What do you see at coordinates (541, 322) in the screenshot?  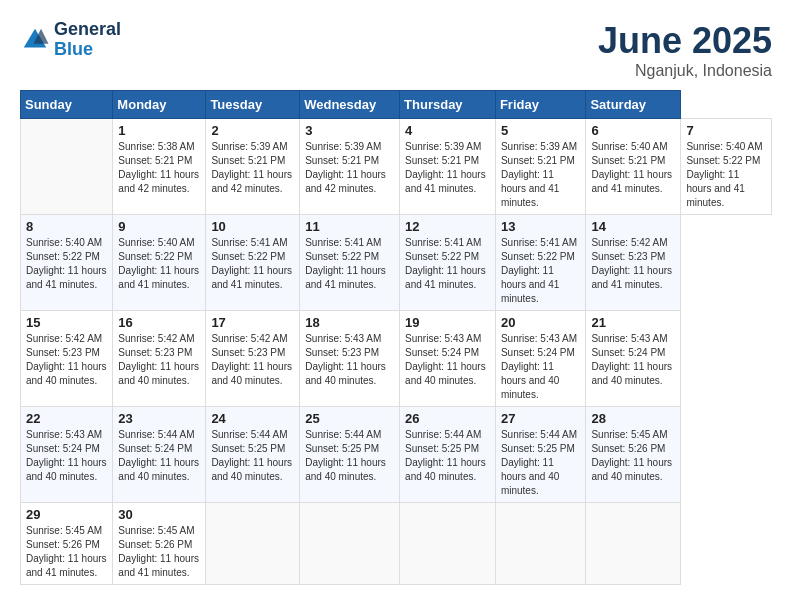 I see `day-number: 20` at bounding box center [541, 322].